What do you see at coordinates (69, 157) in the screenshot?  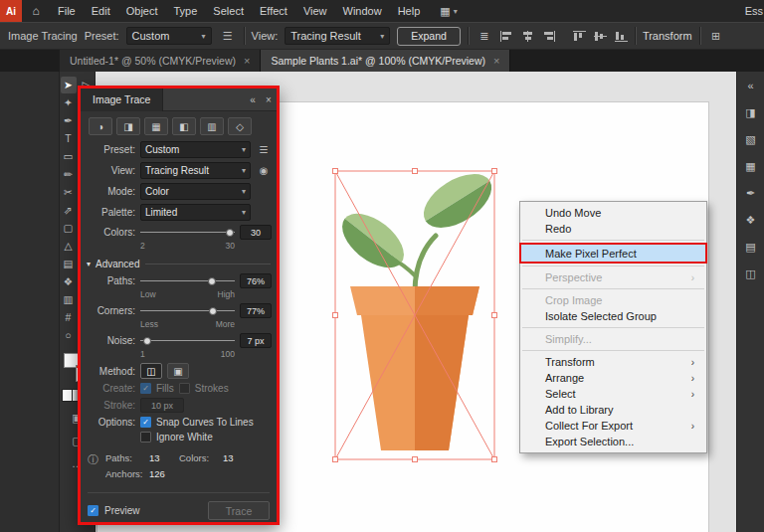 I see `rectangle-tool: ▭` at bounding box center [69, 157].